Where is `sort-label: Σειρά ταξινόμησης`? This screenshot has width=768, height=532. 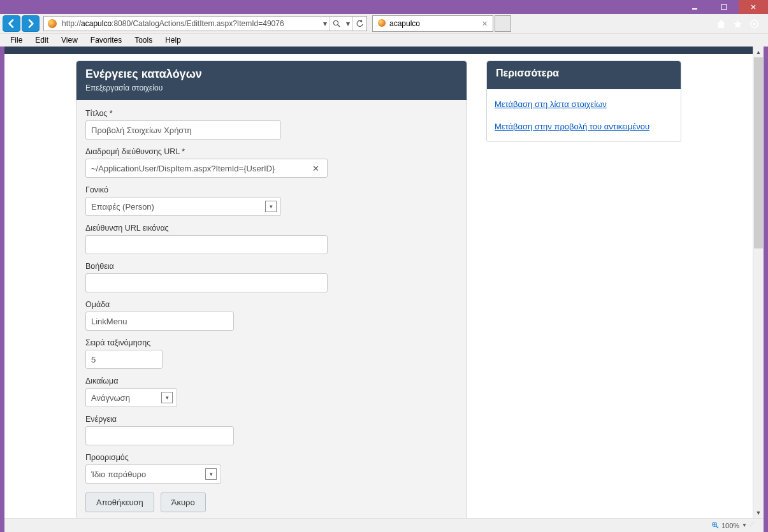 sort-label: Σειρά ταξινόμησης is located at coordinates (272, 343).